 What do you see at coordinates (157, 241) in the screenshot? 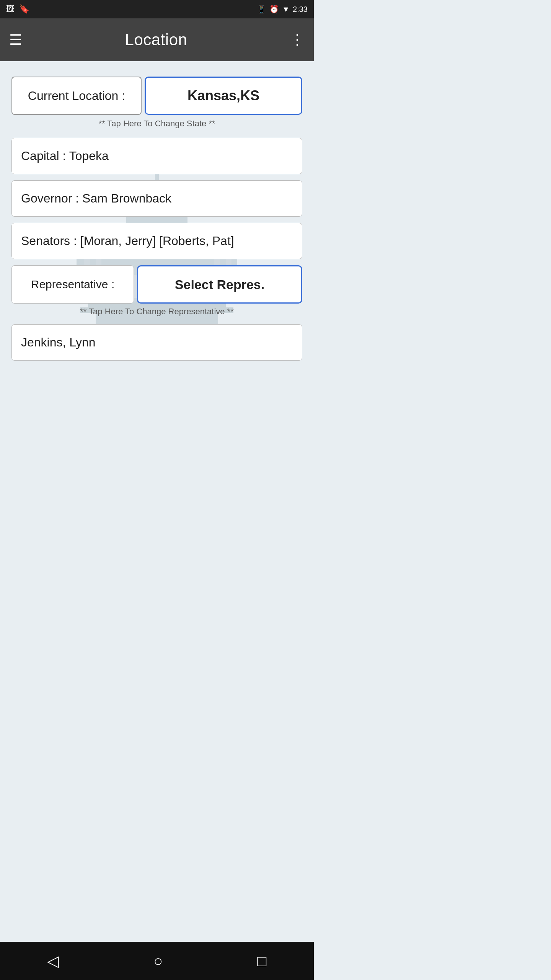
I see `senators-info-box: Senators : [Moran, Jerry] [Roberts, Pat]` at bounding box center [157, 241].